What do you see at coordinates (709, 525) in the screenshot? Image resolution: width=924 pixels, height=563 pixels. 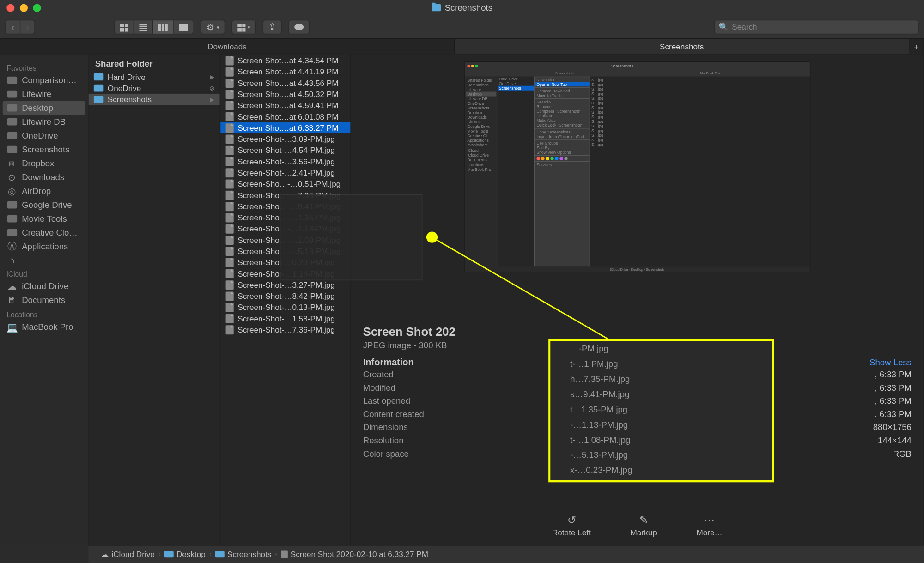 I see `quick-action-more-: ⋯More…` at bounding box center [709, 525].